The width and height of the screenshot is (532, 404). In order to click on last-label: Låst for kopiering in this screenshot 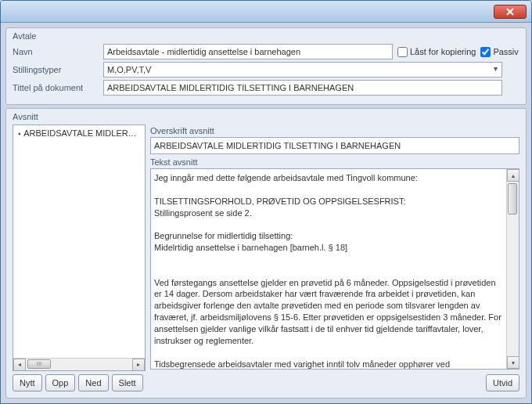, I will do `click(443, 52)`.